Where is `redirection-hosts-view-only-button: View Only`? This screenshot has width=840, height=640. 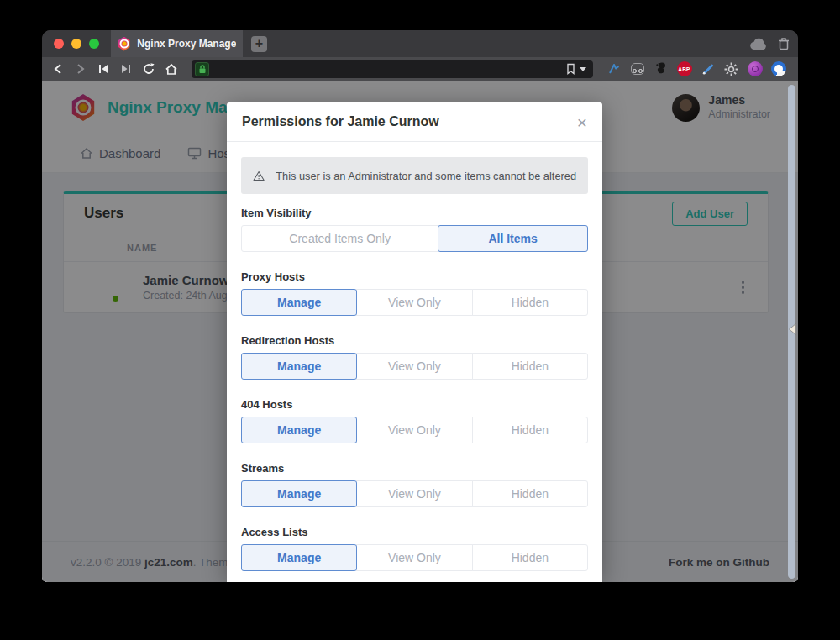
redirection-hosts-view-only-button: View Only is located at coordinates (414, 366).